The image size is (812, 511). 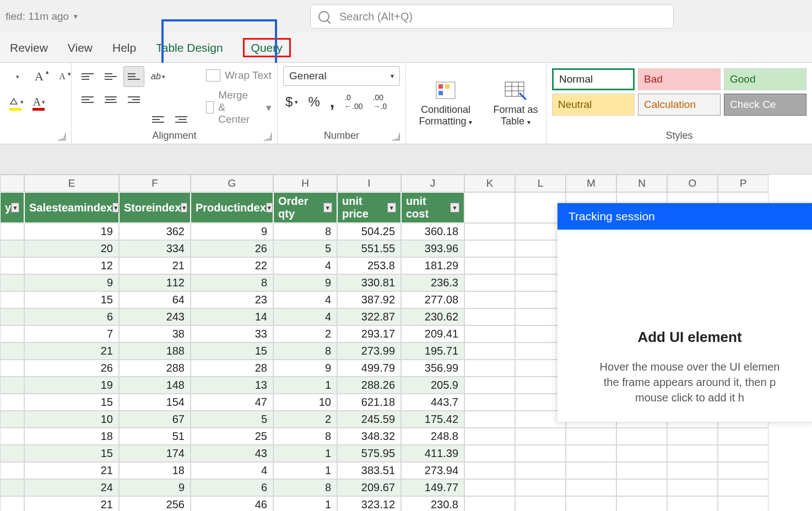 What do you see at coordinates (369, 265) in the screenshot?
I see `cell: 253.8` at bounding box center [369, 265].